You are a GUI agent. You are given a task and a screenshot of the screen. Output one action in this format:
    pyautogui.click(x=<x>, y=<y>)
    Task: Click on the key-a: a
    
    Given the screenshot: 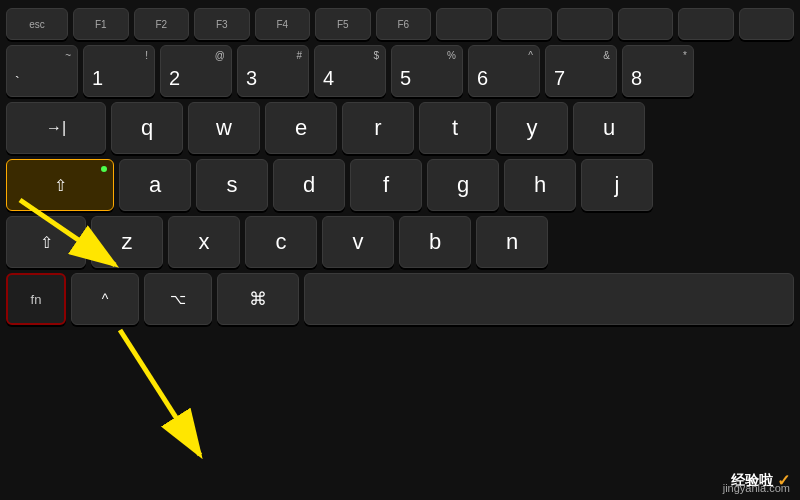 What is the action you would take?
    pyautogui.click(x=155, y=185)
    